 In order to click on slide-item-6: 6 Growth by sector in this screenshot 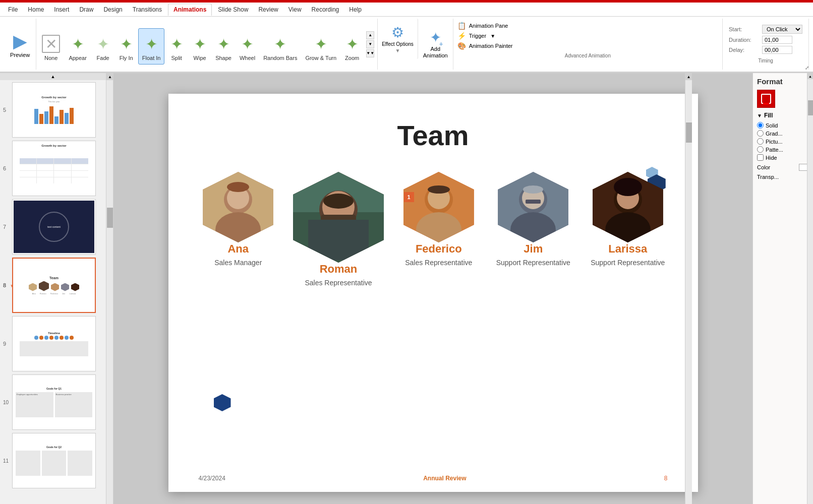, I will do `click(54, 168)`.